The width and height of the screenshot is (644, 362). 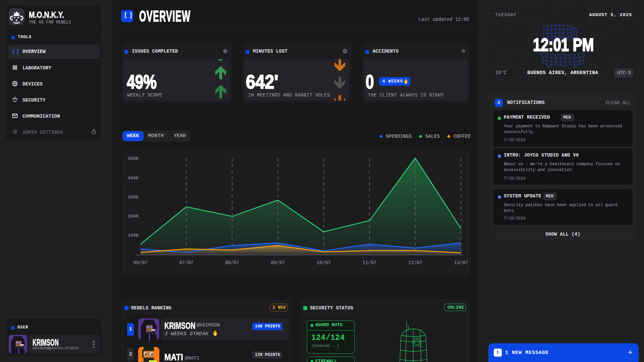 I want to click on svg-text: 500K, so click(x=133, y=159).